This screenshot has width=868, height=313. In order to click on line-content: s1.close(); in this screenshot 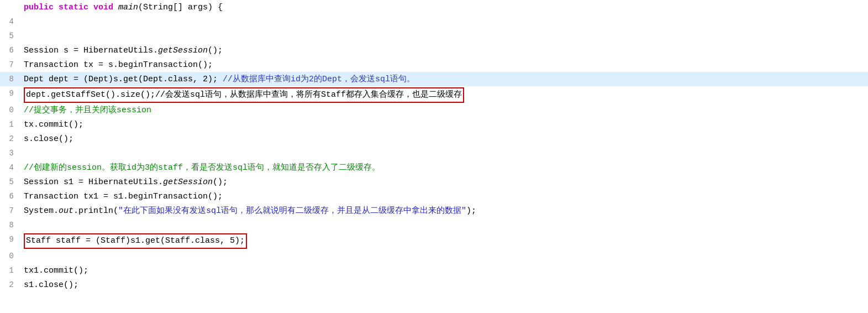, I will do `click(444, 285)`.